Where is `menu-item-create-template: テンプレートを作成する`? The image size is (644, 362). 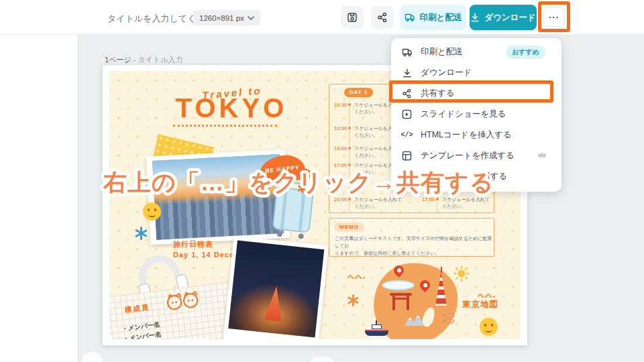 menu-item-create-template: テンプレートを作成する is located at coordinates (476, 156).